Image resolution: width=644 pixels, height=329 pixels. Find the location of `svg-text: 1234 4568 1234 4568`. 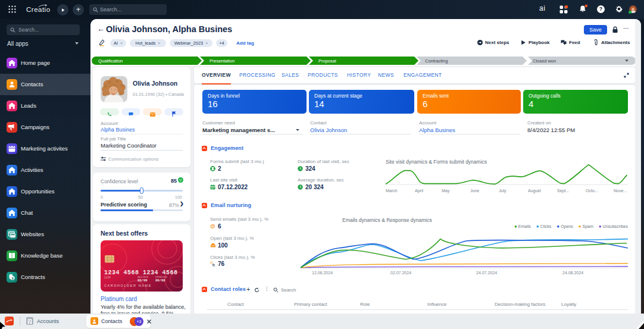

svg-text: 1234 4568 1234 4568 is located at coordinates (141, 272).